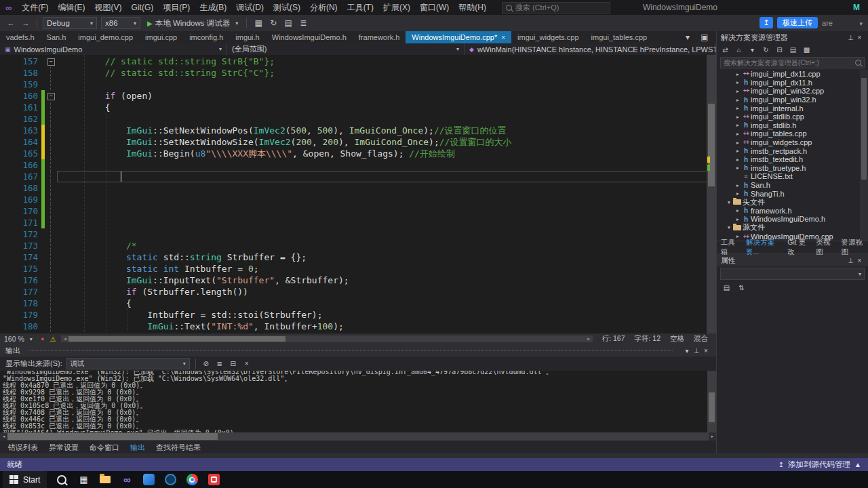  I want to click on fold-collapse-icon: −, so click(52, 62).